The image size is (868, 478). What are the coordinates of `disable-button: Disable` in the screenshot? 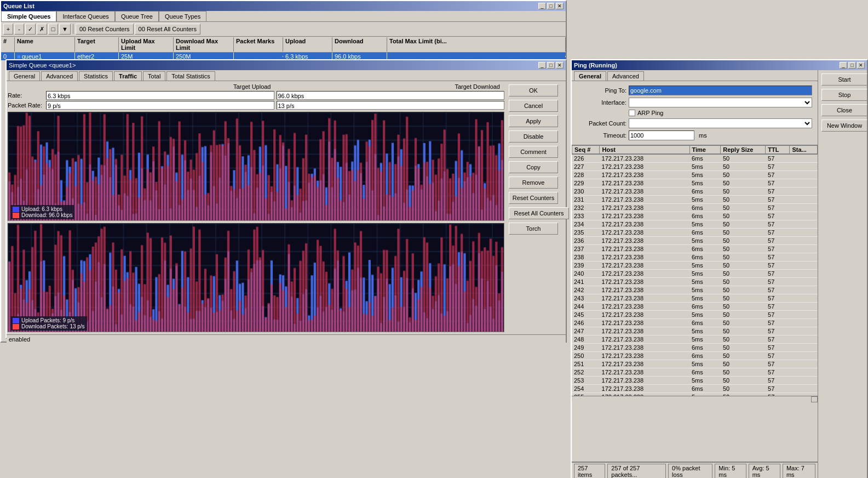 It's located at (533, 136).